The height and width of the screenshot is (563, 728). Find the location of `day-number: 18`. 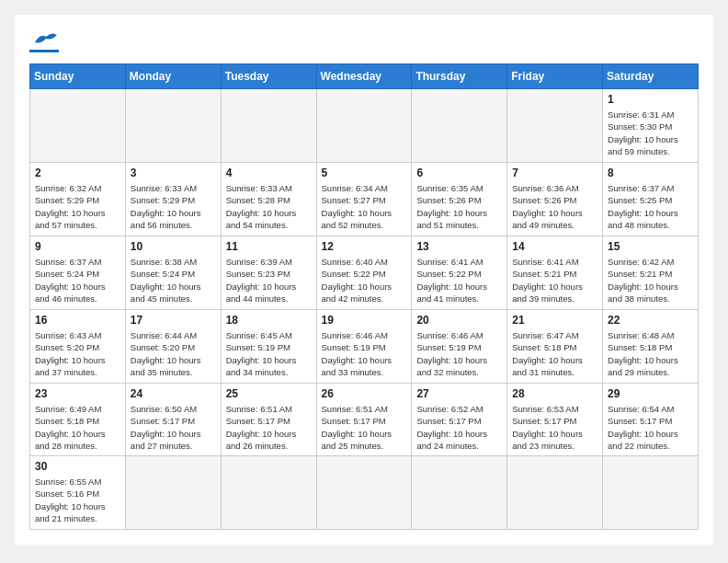

day-number: 18 is located at coordinates (268, 320).